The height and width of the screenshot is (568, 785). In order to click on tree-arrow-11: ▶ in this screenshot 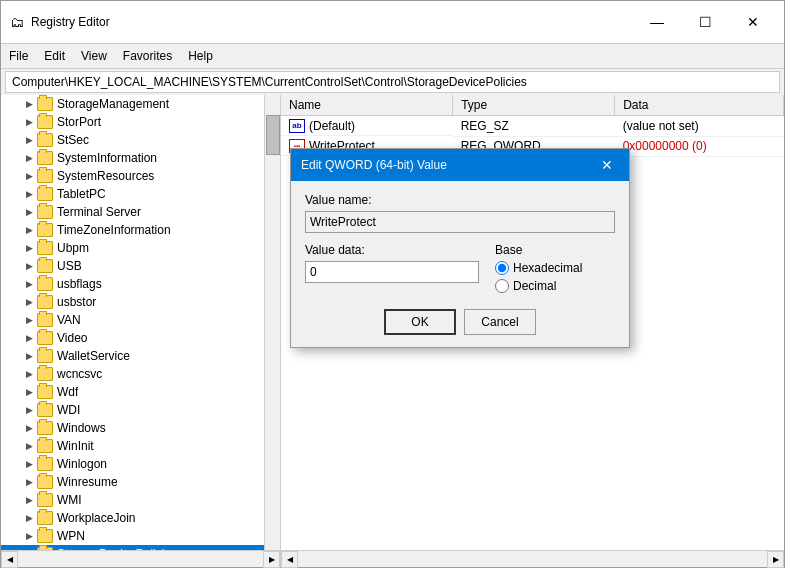, I will do `click(29, 302)`.